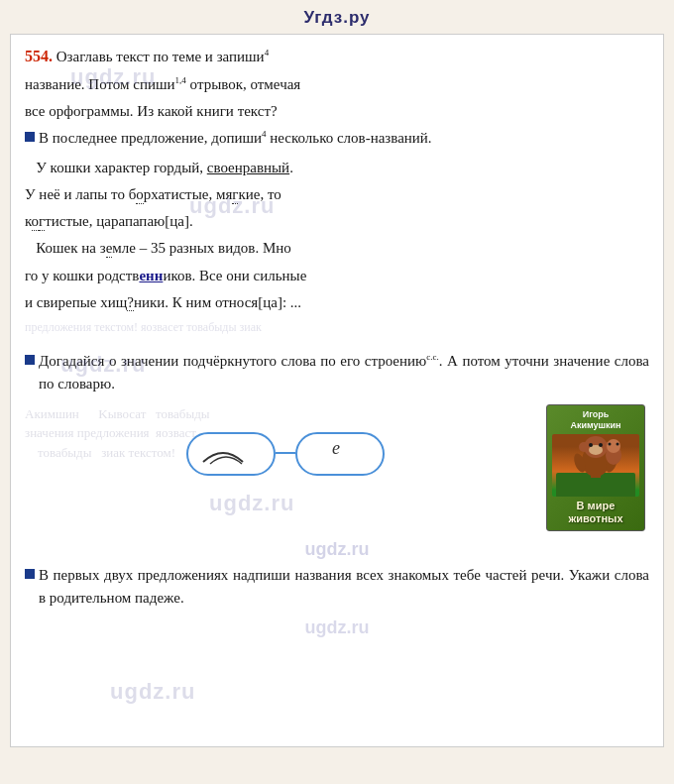  Describe the element at coordinates (131, 303) in the screenshot. I see `question-n: ?` at that location.